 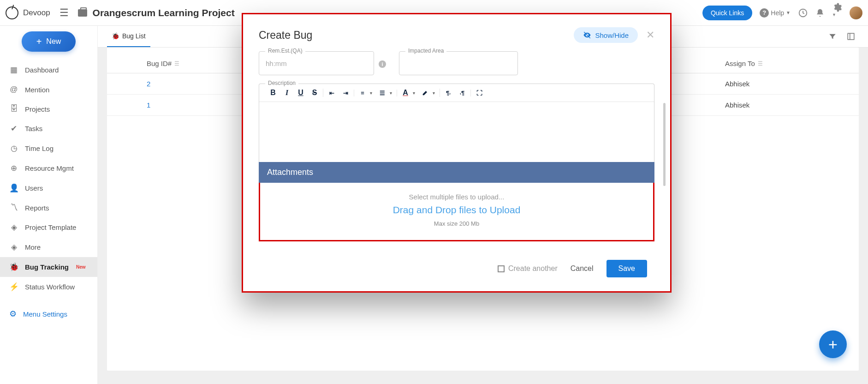 What do you see at coordinates (457, 35) in the screenshot?
I see `modal-header: Create Bug Show/Hide ✕` at bounding box center [457, 35].